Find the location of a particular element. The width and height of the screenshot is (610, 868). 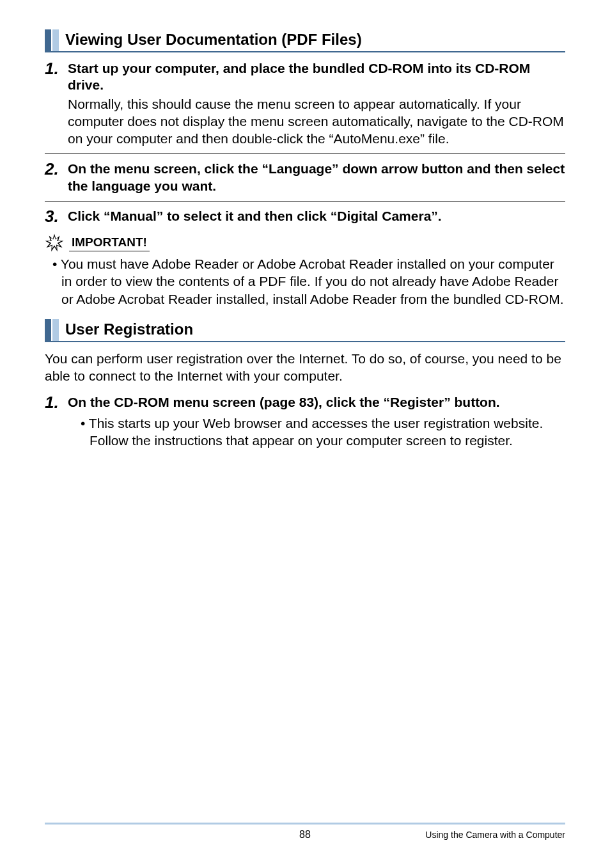

important-row: IMPORTANT! is located at coordinates (305, 243).